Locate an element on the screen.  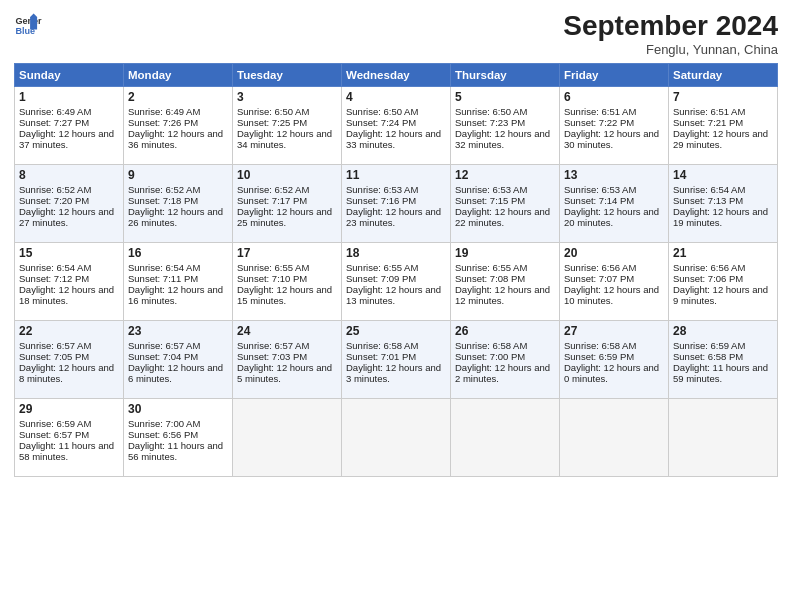
sunset-text: Sunset: 7:14 PM is located at coordinates (599, 200).